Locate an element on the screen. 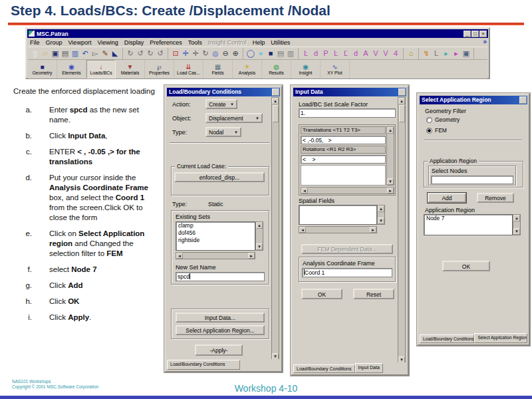 The image size is (532, 399). current-load-case-button: enforced_disp... is located at coordinates (219, 177).